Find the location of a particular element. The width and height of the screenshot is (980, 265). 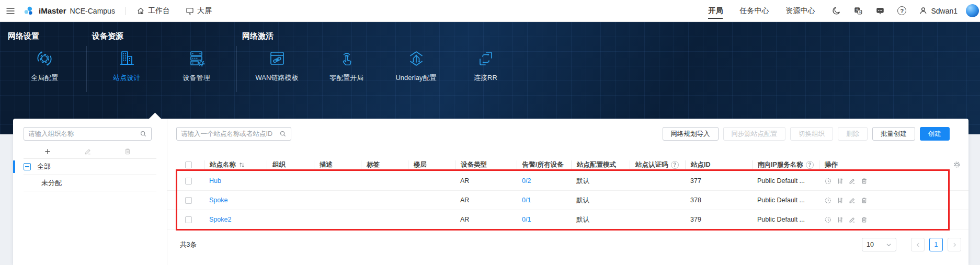

menu-separator is located at coordinates (236, 69).